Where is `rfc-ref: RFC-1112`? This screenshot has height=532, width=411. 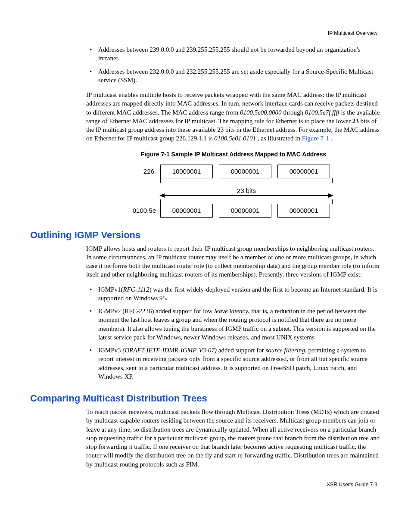 rfc-ref: RFC-1112 is located at coordinates (136, 289).